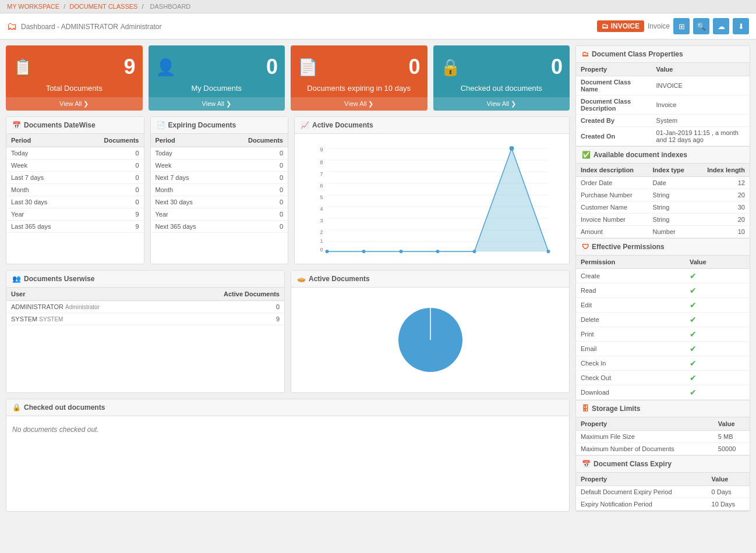 The width and height of the screenshot is (756, 553). I want to click on header-right: 🗂 INVOICE Invoice ⊞ 🔍 ☁ ⬇, so click(673, 26).